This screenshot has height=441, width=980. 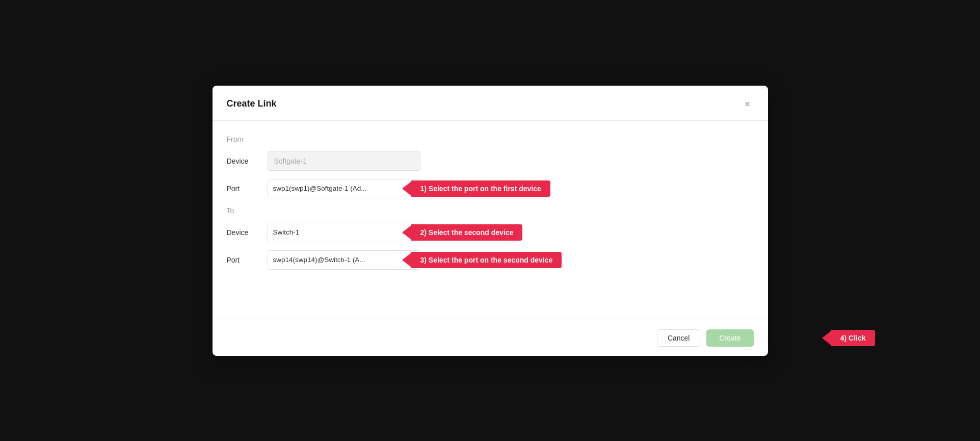 I want to click on step2-arrow, so click(x=407, y=232).